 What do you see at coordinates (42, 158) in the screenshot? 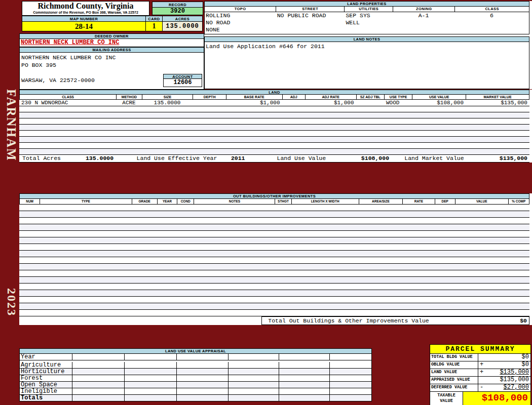
I see `total-acres-label: Total Acres` at bounding box center [42, 158].